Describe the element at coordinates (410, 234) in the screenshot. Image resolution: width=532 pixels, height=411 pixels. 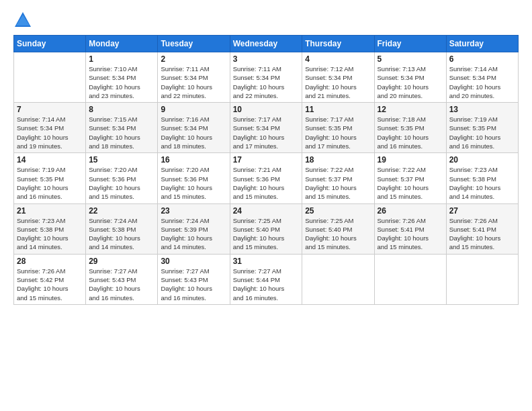
I see `day-info: Sunrise: 7:26 AMSunset: 5:41 PMDaylight:…` at that location.